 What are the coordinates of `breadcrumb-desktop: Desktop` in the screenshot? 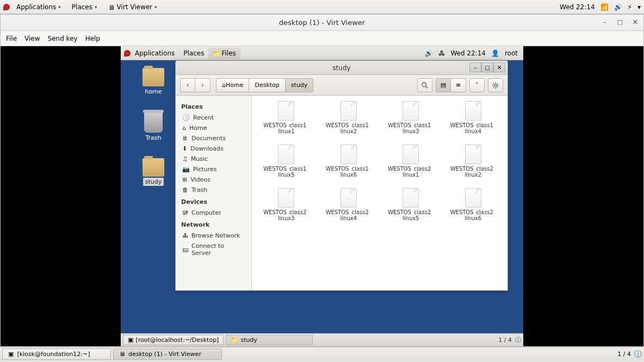 It's located at (267, 85).